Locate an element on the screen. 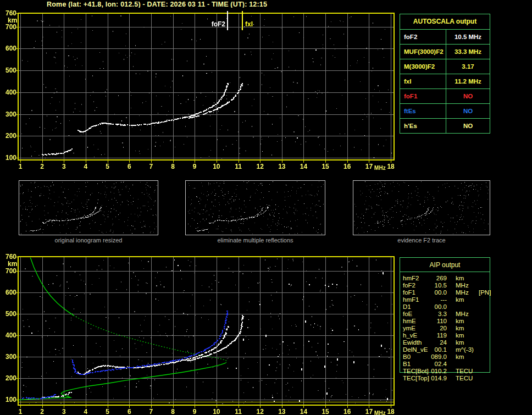  caption-original-ionogram: original ionogram resized is located at coordinates (88, 240).